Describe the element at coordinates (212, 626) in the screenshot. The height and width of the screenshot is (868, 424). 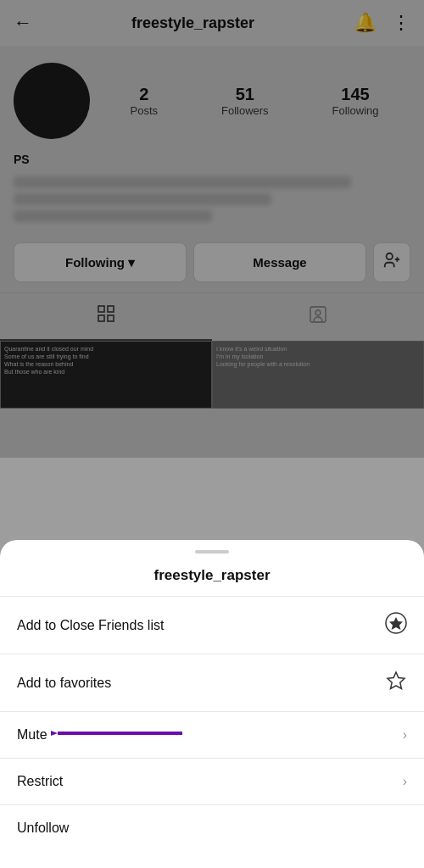
I see `sheet-item-close-friends: Add to Close Friends list` at that location.